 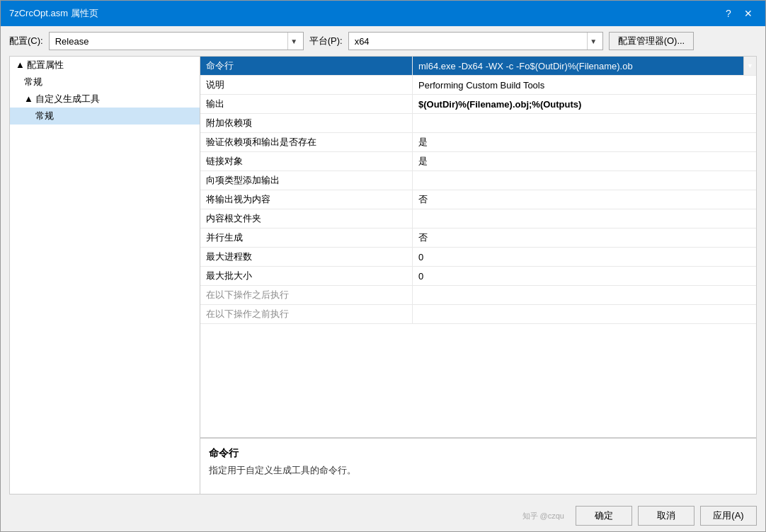 I want to click on prop-row-parallel-build: 并行生成否, so click(x=479, y=238).